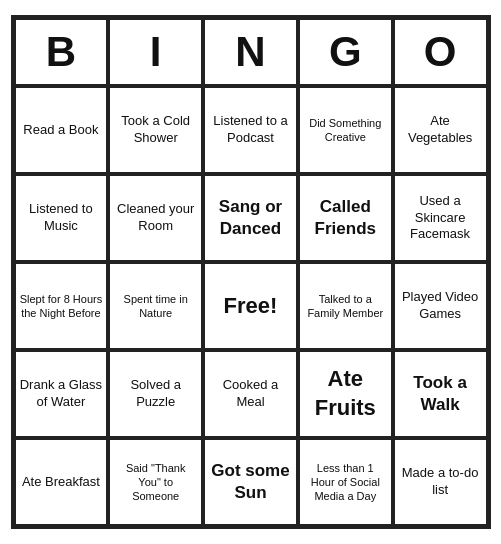  I want to click on bingo-cell-6: Cleaned your Room, so click(156, 218).